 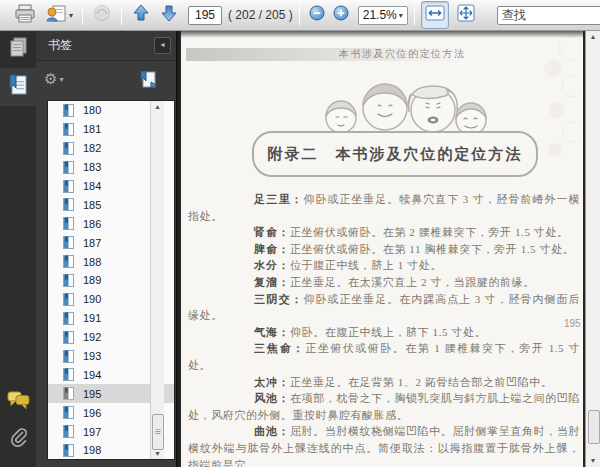 What do you see at coordinates (92, 318) in the screenshot?
I see `bookmark-item-label: 191` at bounding box center [92, 318].